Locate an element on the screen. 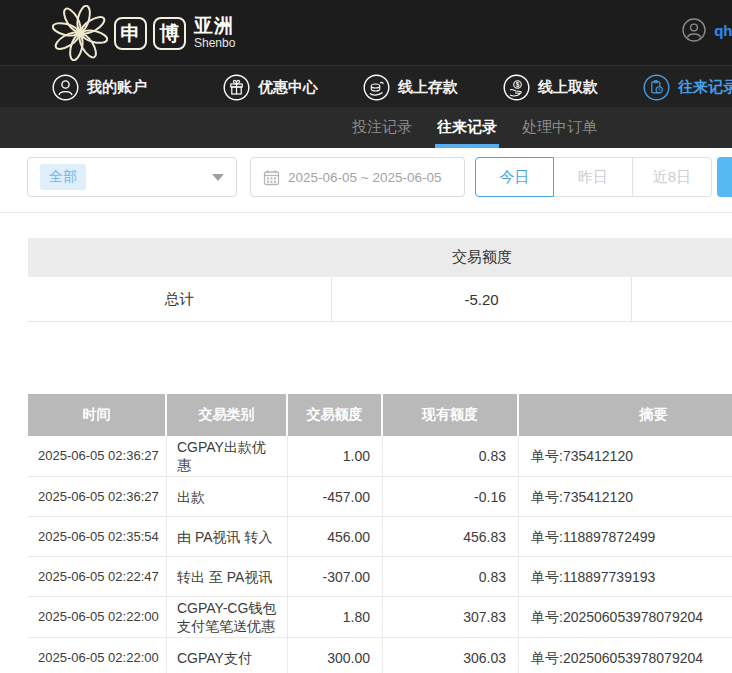  nav-label: 线上存款 is located at coordinates (428, 88).